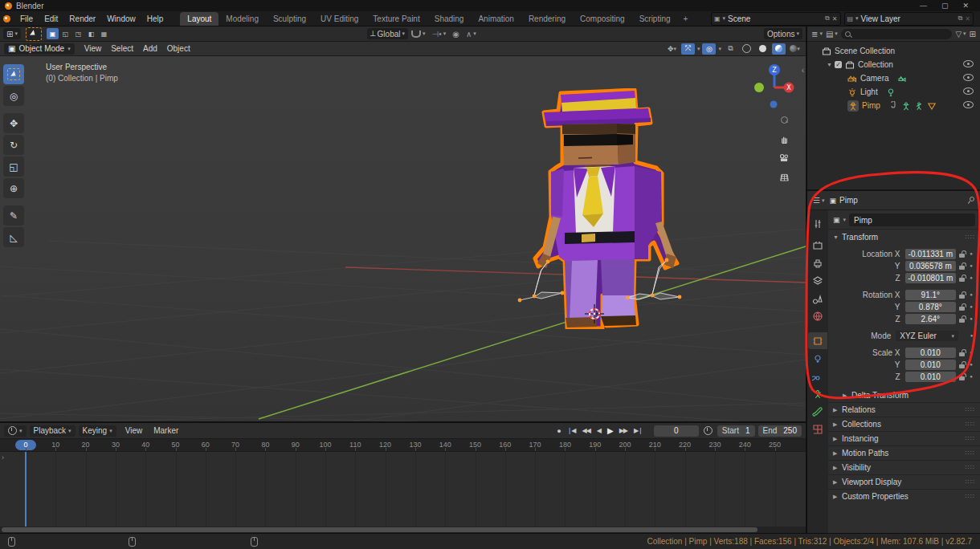 The height and width of the screenshot is (549, 980). I want to click on play-reverse-button: ◀, so click(599, 430).